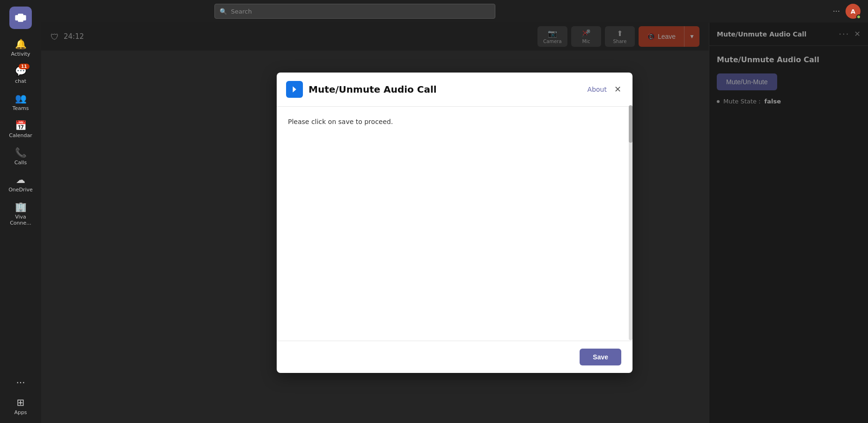 The width and height of the screenshot is (868, 423). Describe the element at coordinates (294, 89) in the screenshot. I see `modal-logo` at that location.